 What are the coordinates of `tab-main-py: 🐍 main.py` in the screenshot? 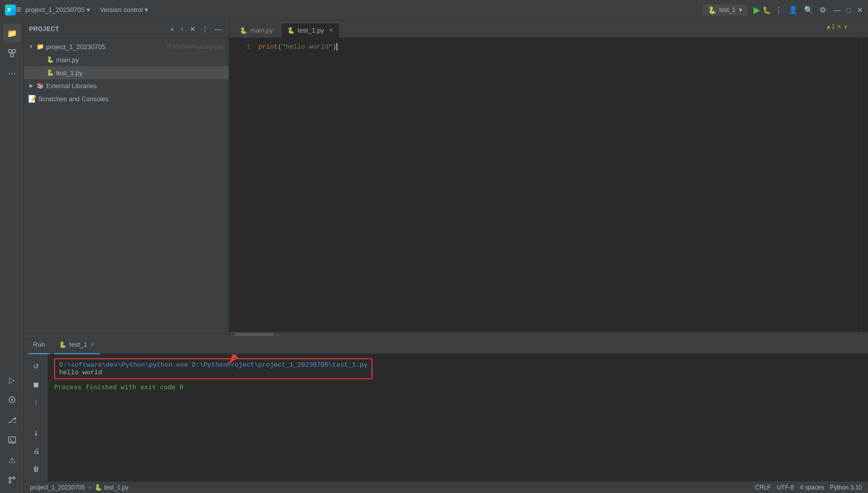 It's located at (256, 30).